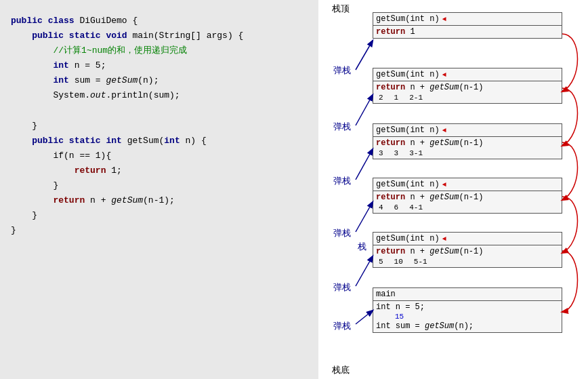  I want to click on code-line: int n = 5;, so click(159, 66).